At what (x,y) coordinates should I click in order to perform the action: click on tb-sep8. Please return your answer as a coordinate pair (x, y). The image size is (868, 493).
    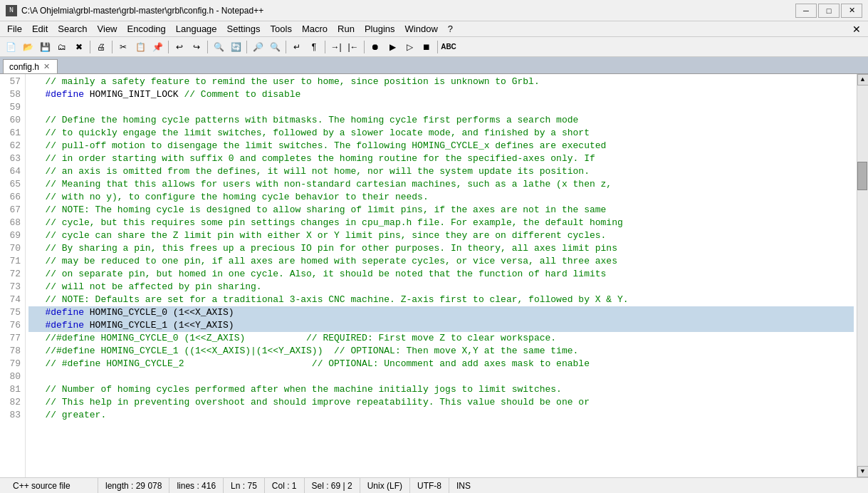
    Looking at the image, I should click on (365, 47).